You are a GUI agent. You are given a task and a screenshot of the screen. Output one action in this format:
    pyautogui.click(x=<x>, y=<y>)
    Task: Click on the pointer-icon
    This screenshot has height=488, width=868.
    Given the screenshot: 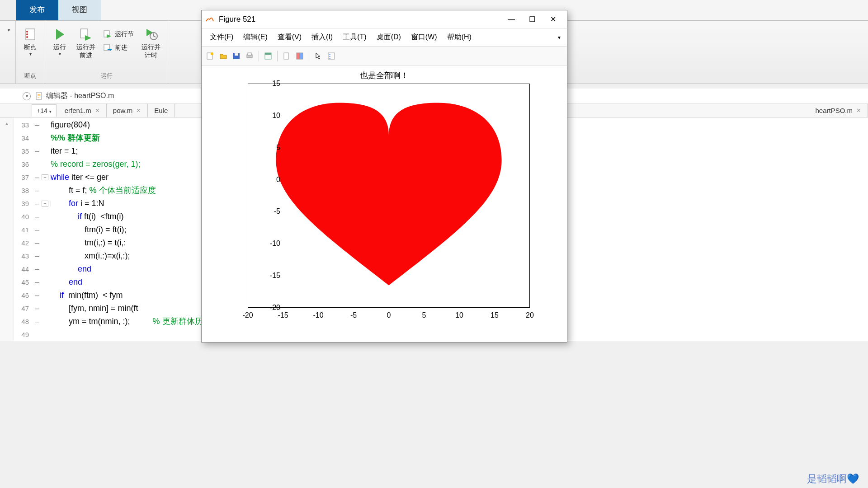 What is the action you would take?
    pyautogui.click(x=318, y=56)
    